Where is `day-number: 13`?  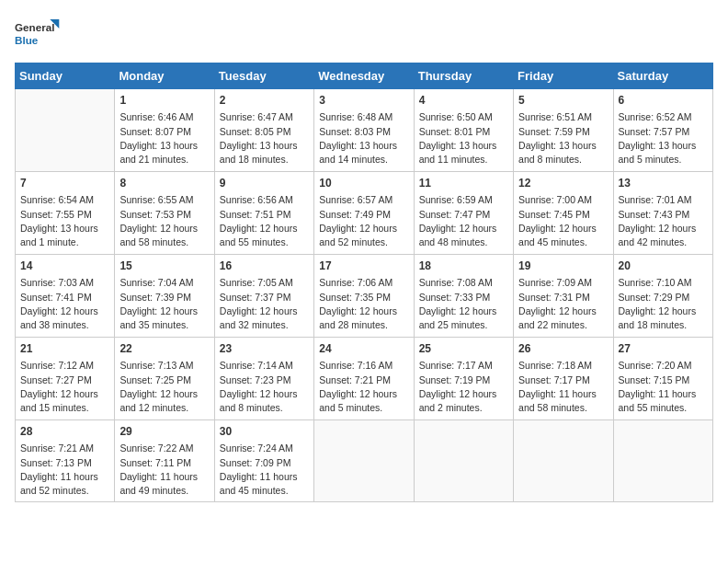 day-number: 13 is located at coordinates (664, 184).